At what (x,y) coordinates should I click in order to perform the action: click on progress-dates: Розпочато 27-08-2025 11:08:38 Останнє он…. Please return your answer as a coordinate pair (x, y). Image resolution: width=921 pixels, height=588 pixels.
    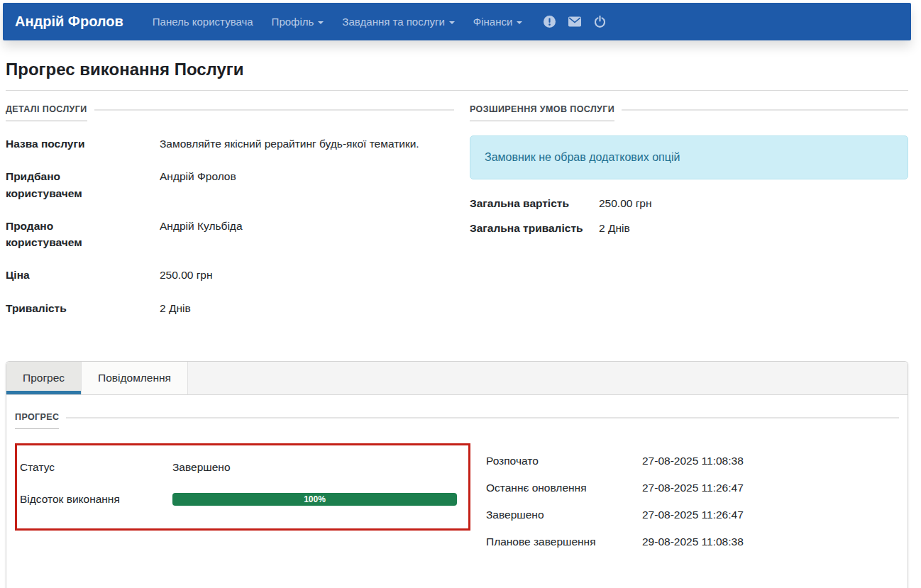
    Looking at the image, I should click on (687, 503).